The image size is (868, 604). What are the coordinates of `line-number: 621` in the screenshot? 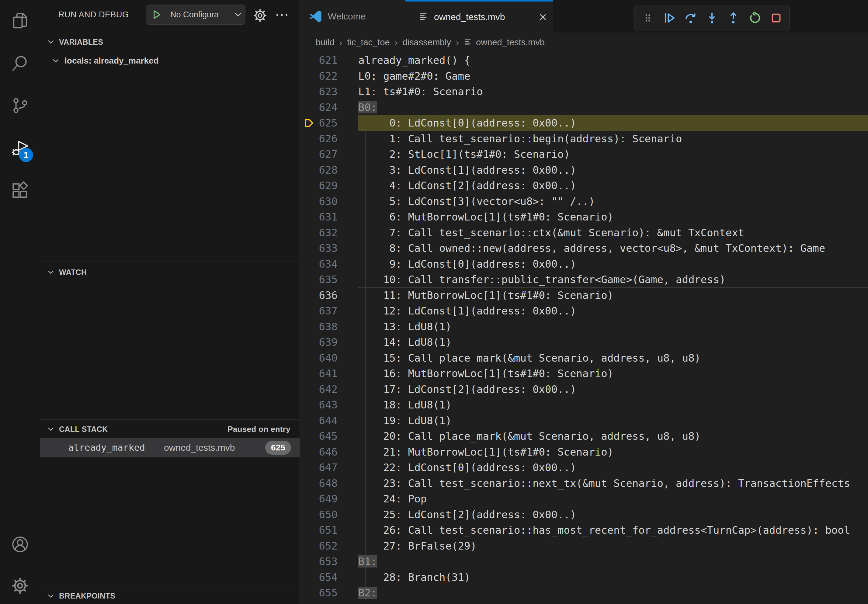 It's located at (321, 60).